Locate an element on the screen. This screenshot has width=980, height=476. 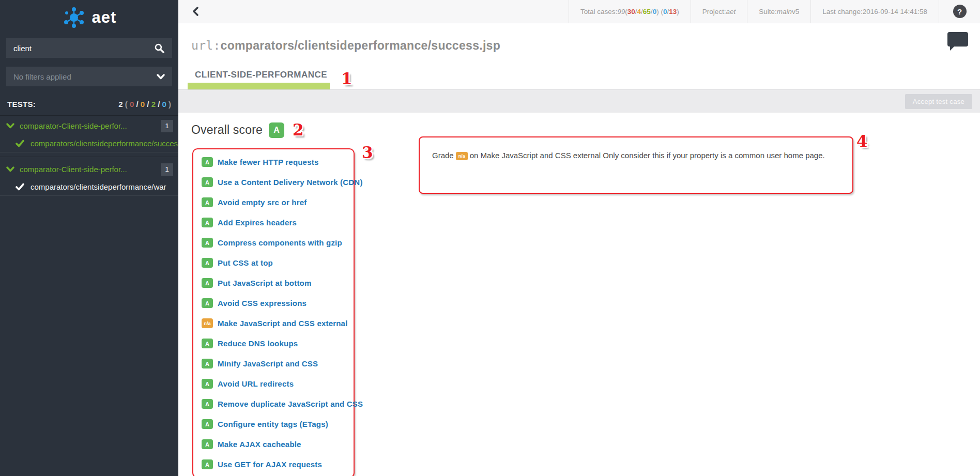
total-cases-part: 30 is located at coordinates (632, 11).